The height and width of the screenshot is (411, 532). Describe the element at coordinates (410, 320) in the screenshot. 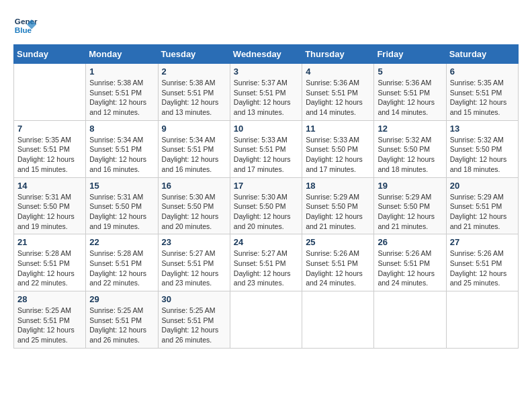

I see `cell-week5-day6` at that location.